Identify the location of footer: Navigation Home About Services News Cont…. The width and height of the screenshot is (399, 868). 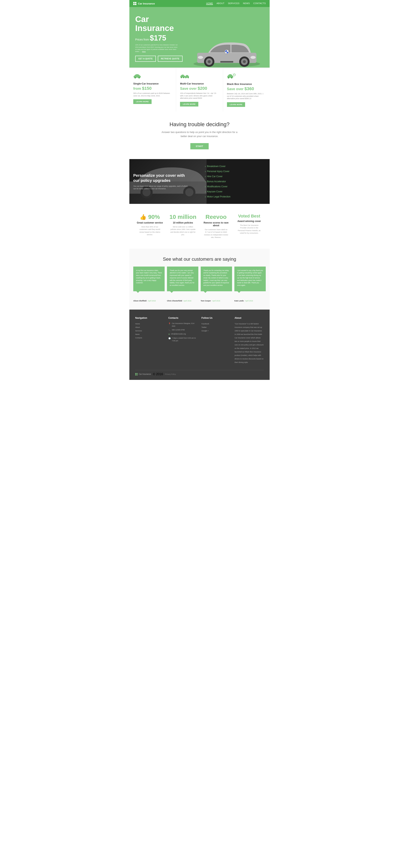
(200, 345).